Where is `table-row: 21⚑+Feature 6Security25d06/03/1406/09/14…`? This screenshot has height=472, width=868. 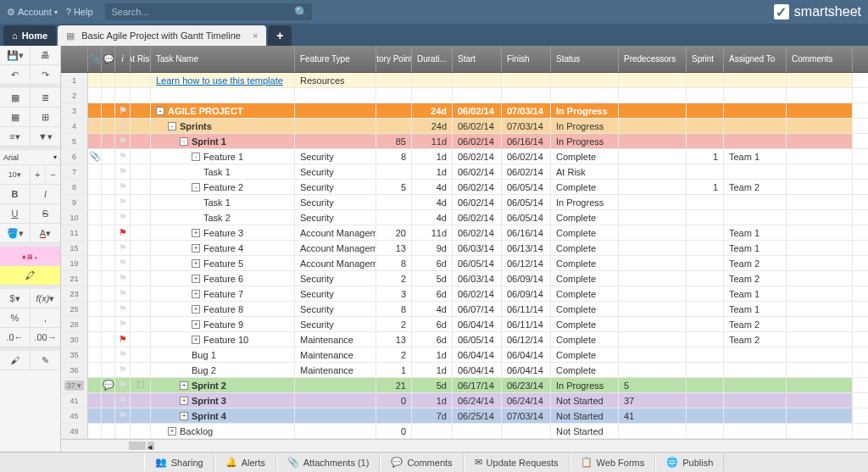 table-row: 21⚑+Feature 6Security25d06/03/1406/09/14… is located at coordinates (465, 279).